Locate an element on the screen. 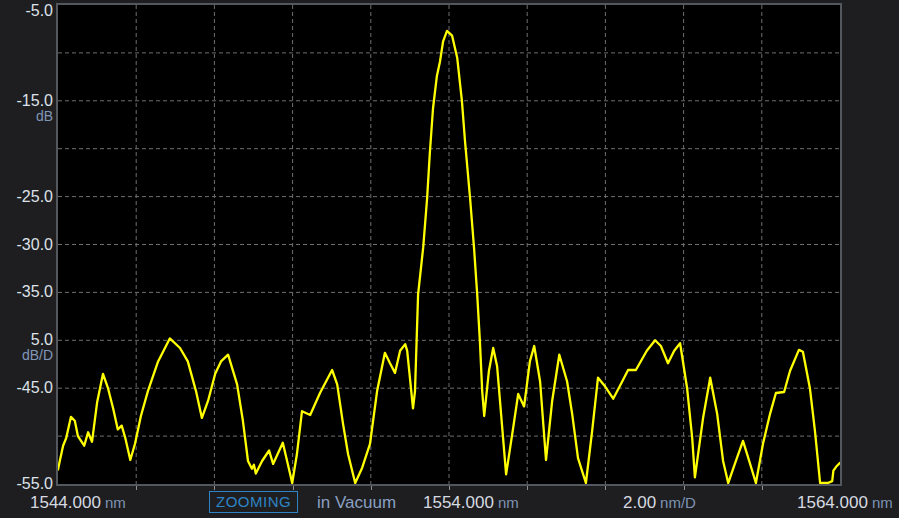 The height and width of the screenshot is (518, 899). x-axis-bar: 1544.000nm ZOOMING in Vacuum 1554.000nm … is located at coordinates (450, 504).